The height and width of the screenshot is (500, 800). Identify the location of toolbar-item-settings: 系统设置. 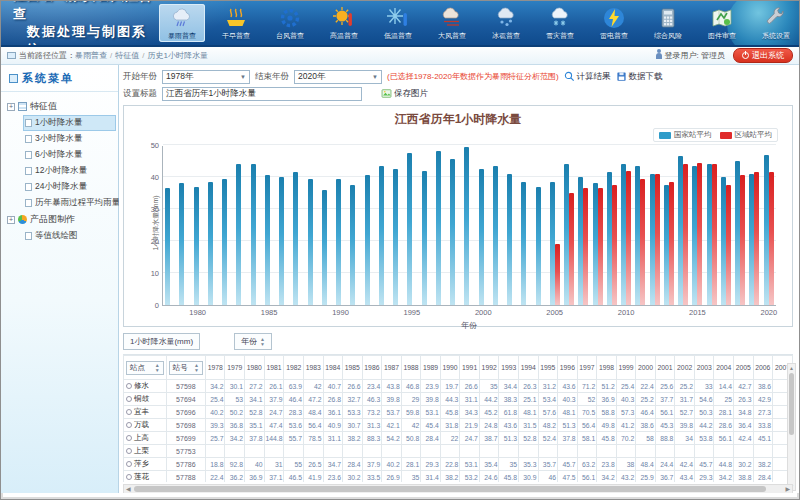
(776, 23).